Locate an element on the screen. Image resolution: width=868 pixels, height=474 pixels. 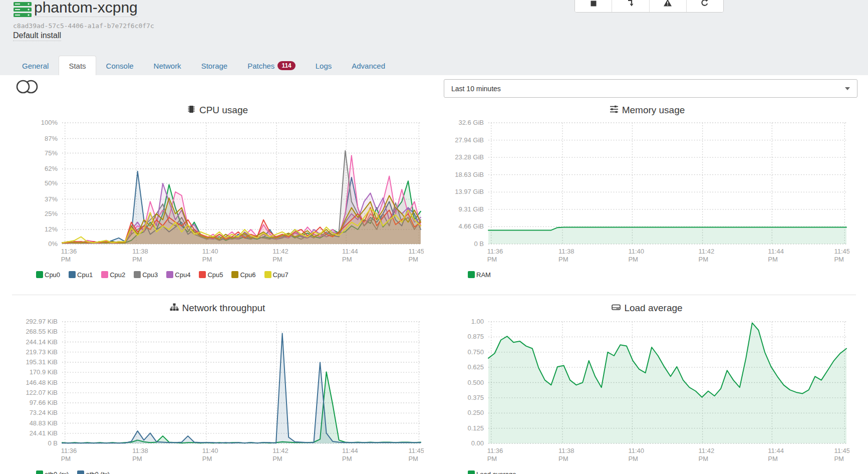
tab-console: Console is located at coordinates (120, 65).